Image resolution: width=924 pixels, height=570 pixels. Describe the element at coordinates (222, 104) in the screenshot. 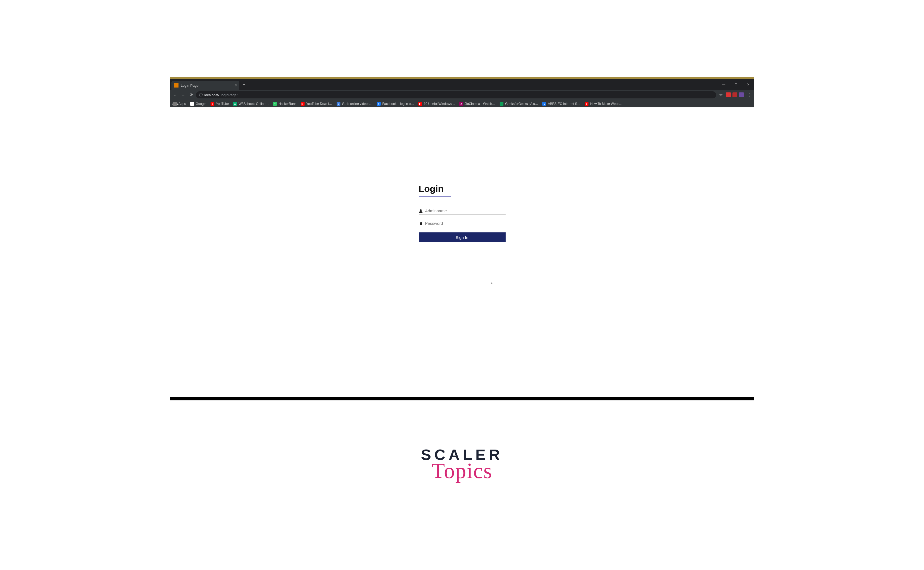

I see `bookmark-label: YouTube` at that location.